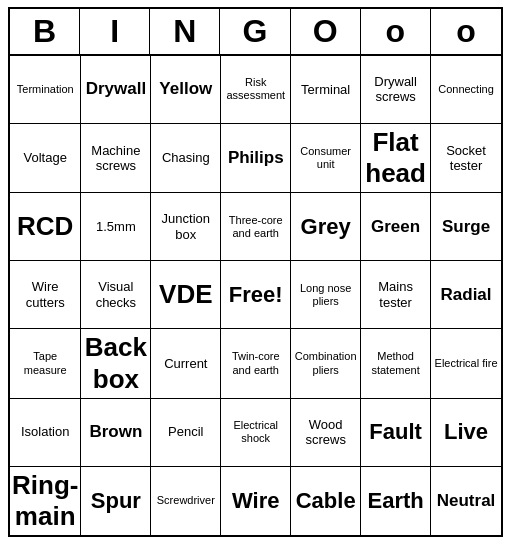  I want to click on grid-cell-15: 1.5mm, so click(116, 227).